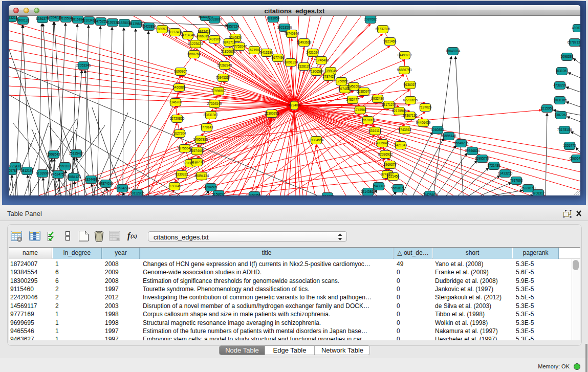  I want to click on svg-text: 1615594, so click(67, 18).